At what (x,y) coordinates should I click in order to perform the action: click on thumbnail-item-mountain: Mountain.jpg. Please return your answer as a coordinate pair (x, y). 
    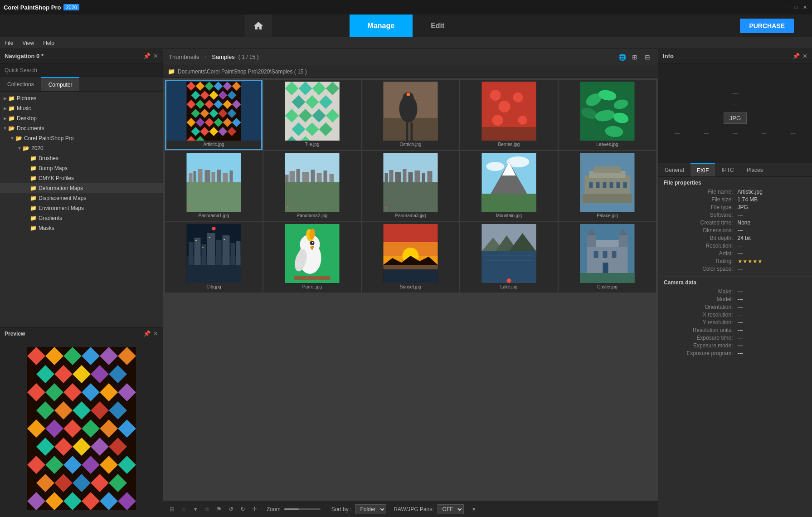
    Looking at the image, I should click on (509, 186).